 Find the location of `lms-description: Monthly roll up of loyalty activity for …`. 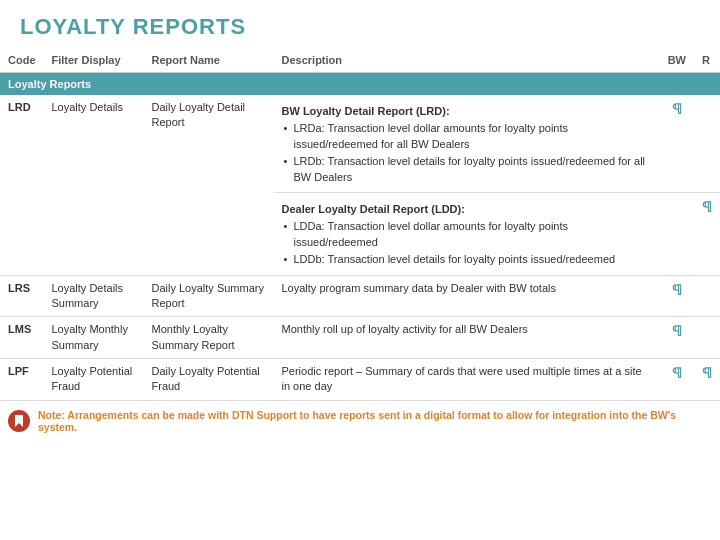

lms-description: Monthly roll up of loyalty activity for … is located at coordinates (467, 338).